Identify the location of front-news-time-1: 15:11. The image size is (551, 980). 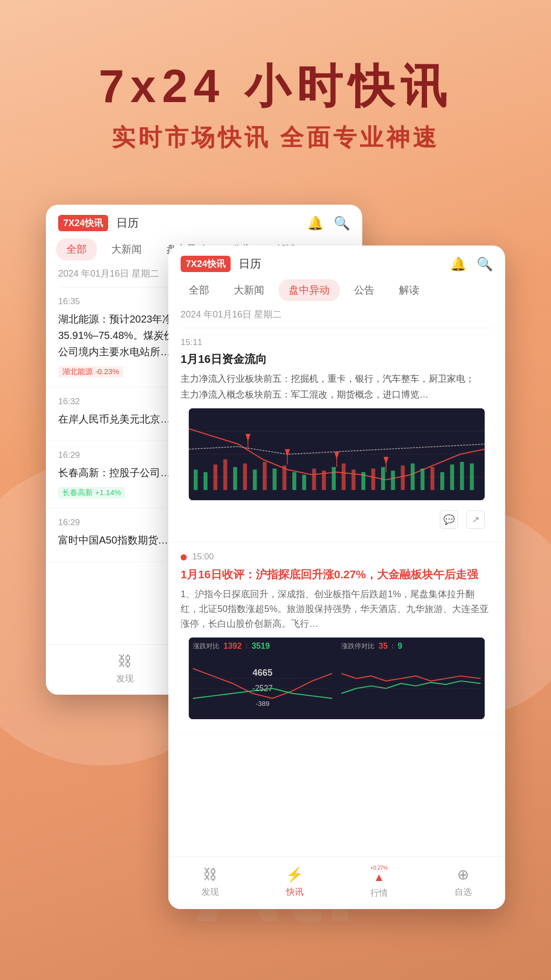
(337, 342).